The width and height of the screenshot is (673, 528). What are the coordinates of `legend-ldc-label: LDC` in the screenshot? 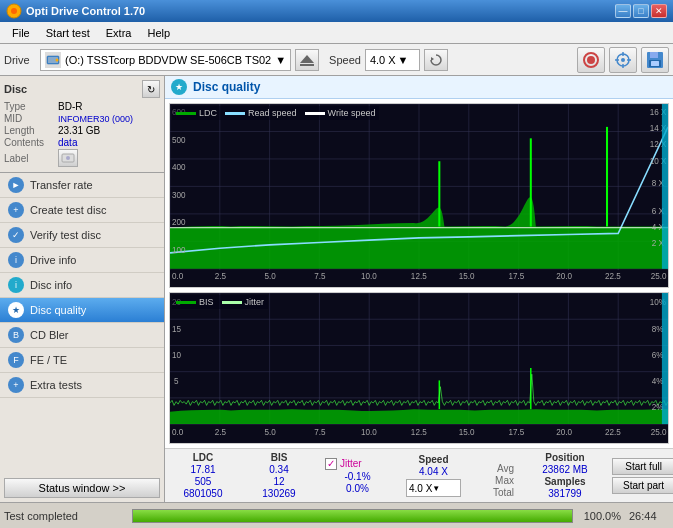 It's located at (208, 113).